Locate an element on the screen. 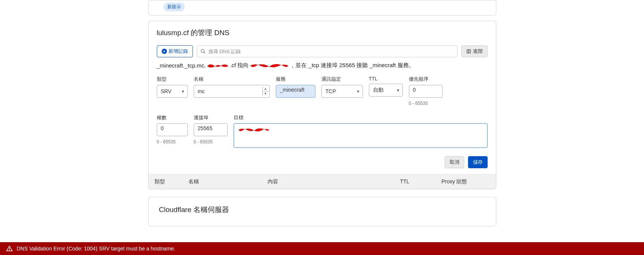 The width and height of the screenshot is (644, 255). service-input: _minecraft is located at coordinates (295, 91).